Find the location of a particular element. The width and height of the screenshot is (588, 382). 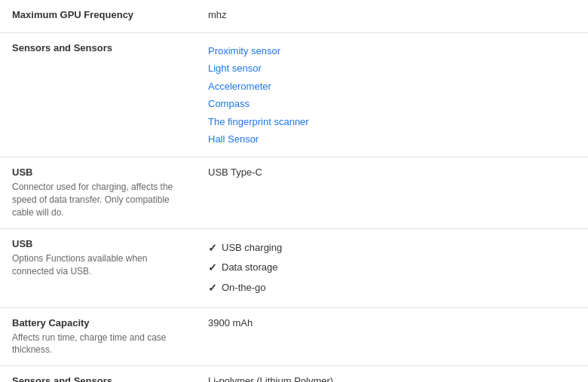

row-label-cell: USBOptions Functions available when conn… is located at coordinates (98, 268).